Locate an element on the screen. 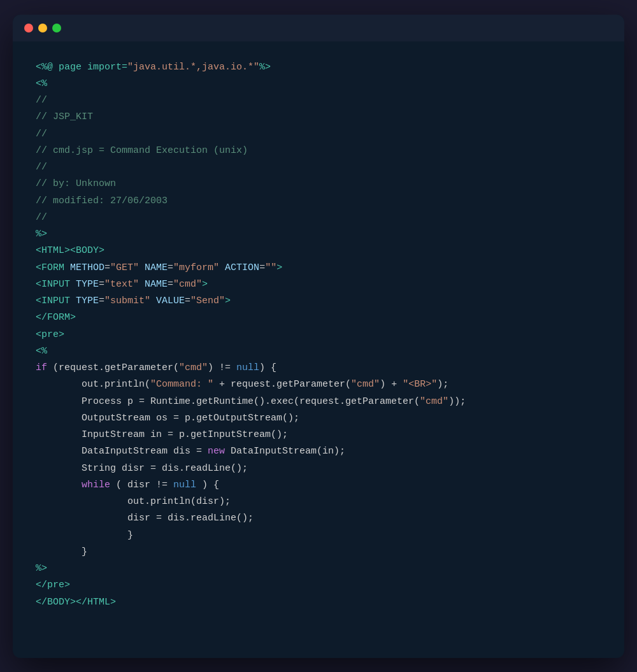  code-line-27: out.println(disr); is located at coordinates (318, 502).